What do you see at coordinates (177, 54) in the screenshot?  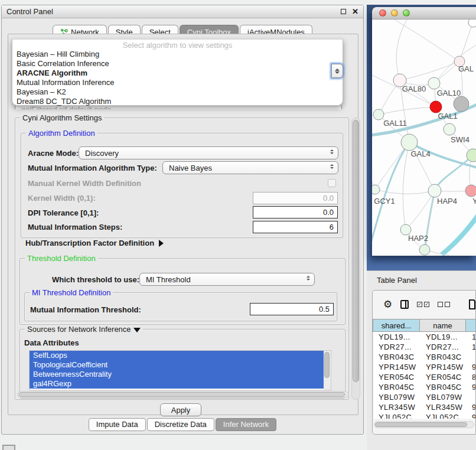 I see `algorithm-option: Bayesian – Hill Climbing` at bounding box center [177, 54].